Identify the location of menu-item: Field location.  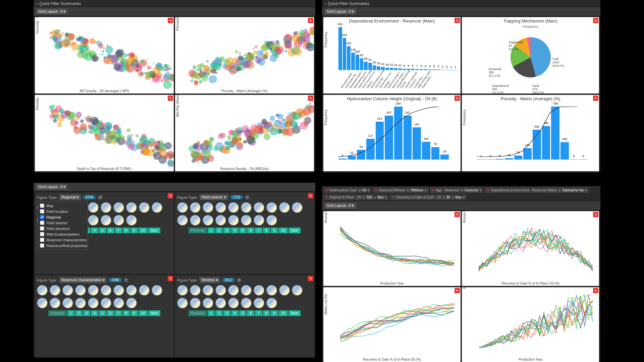
(63, 211).